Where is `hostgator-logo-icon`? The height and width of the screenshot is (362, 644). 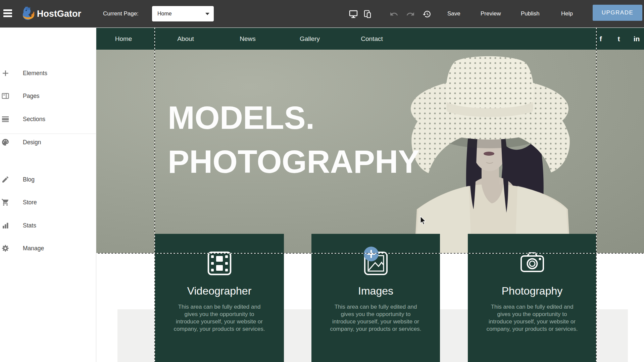 hostgator-logo-icon is located at coordinates (29, 13).